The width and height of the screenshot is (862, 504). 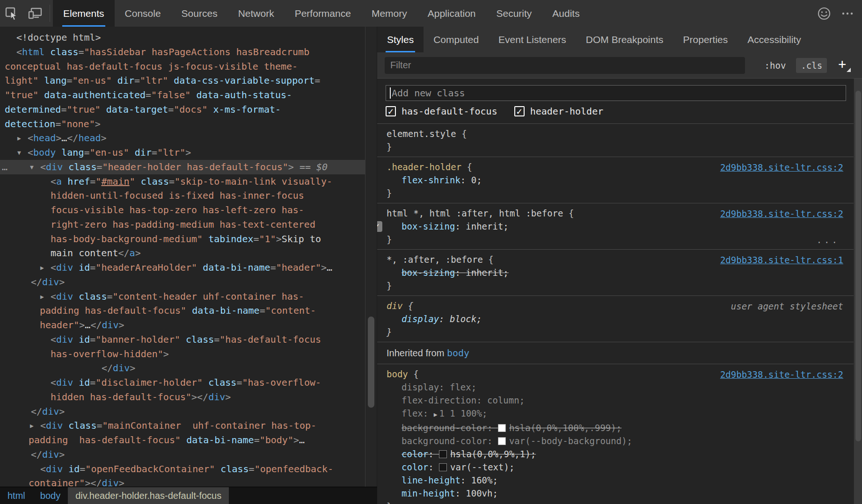 What do you see at coordinates (401, 39) in the screenshot?
I see `sidebar-tab-styles: Styles` at bounding box center [401, 39].